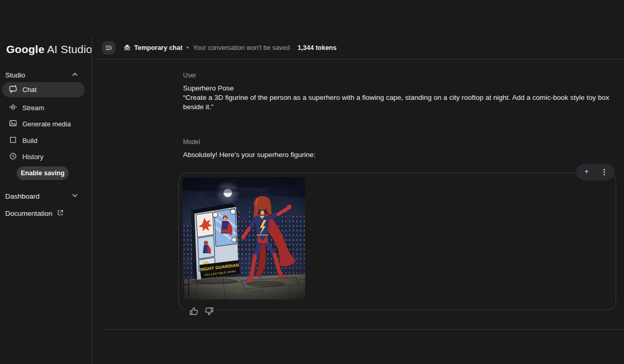 The height and width of the screenshot is (364, 624). What do you see at coordinates (202, 311) in the screenshot?
I see `feedback-toolbar` at bounding box center [202, 311].